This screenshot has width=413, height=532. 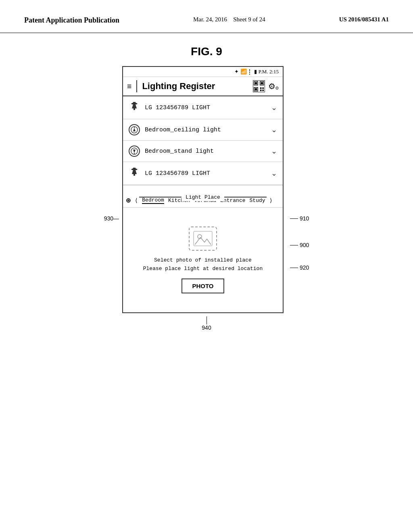 What do you see at coordinates (269, 72) in the screenshot?
I see `time-display: P.M. 2:15` at bounding box center [269, 72].